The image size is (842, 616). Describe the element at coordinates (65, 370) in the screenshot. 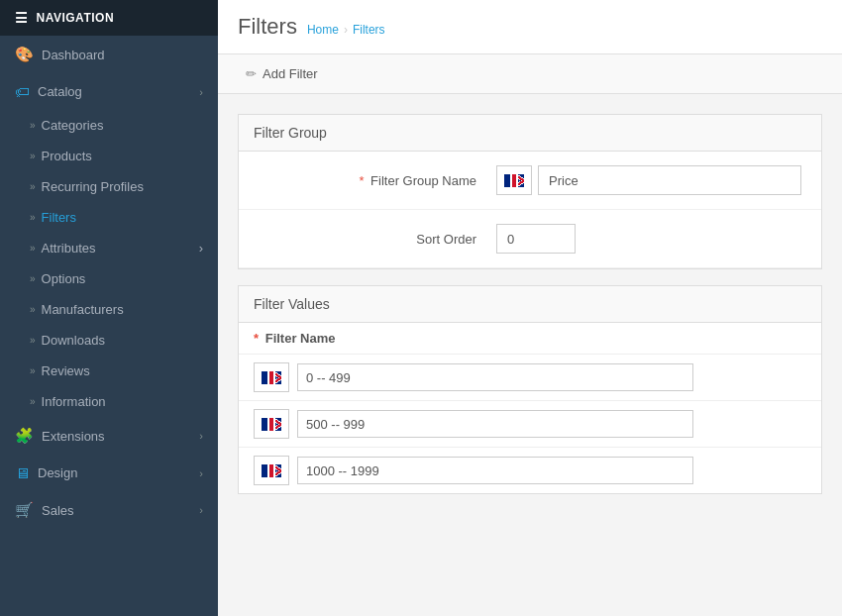

I see `sidebar-sub-label: Reviews` at that location.